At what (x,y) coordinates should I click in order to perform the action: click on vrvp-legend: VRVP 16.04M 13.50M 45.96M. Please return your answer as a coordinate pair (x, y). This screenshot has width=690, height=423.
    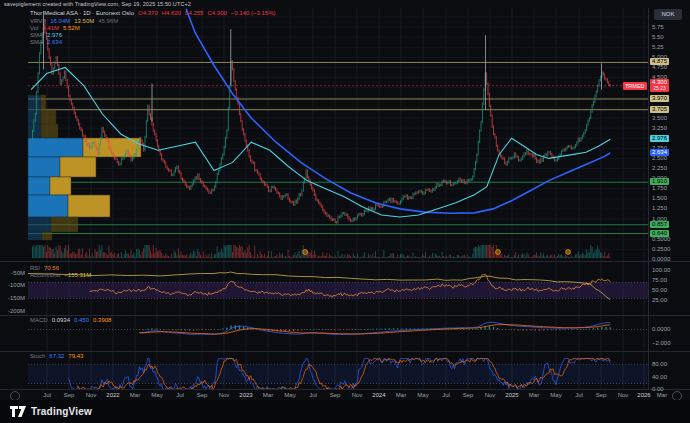
    Looking at the image, I should click on (74, 22).